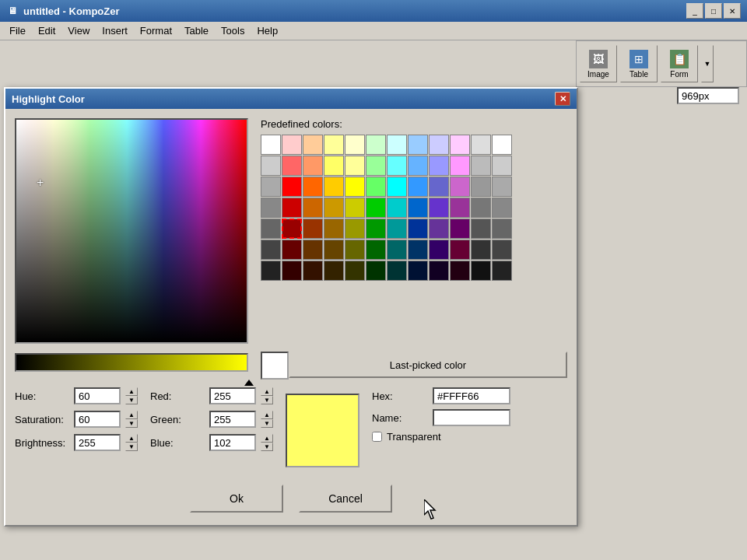 This screenshot has width=747, height=560. Describe the element at coordinates (377, 437) in the screenshot. I see `transparent-checkbox` at that location.